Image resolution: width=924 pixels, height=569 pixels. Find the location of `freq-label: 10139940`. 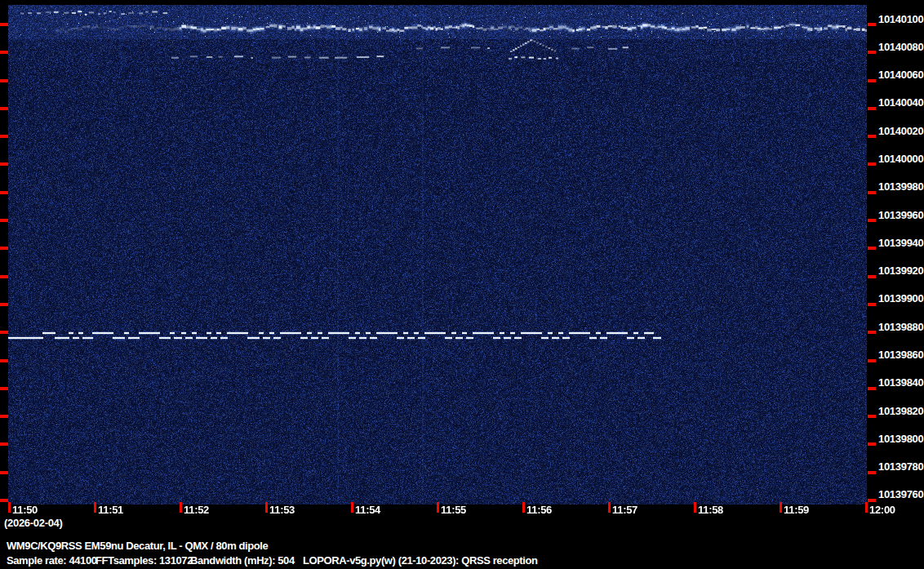

freq-label: 10139940 is located at coordinates (901, 243).